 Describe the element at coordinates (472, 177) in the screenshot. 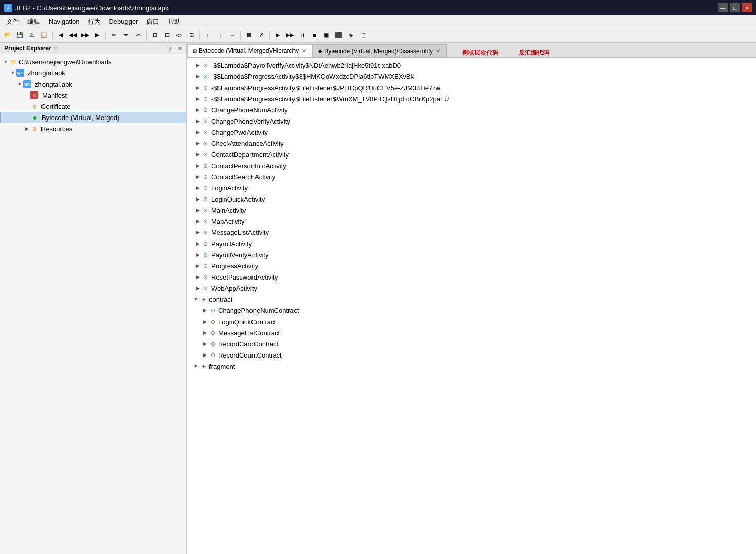

I see `list-item-c7: ▶ ⊙ ContactSearchActivity` at that location.